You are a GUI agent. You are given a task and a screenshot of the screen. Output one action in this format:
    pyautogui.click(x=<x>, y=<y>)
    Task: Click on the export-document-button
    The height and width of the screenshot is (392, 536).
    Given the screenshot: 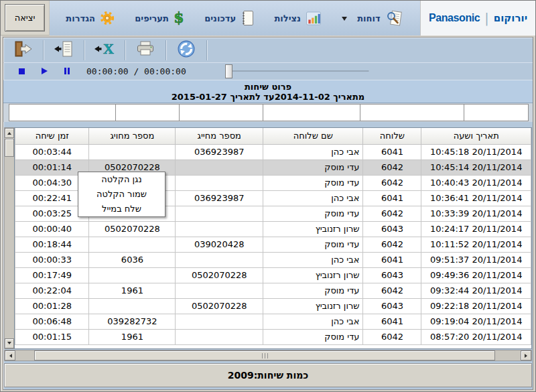 What is the action you would take?
    pyautogui.click(x=64, y=50)
    